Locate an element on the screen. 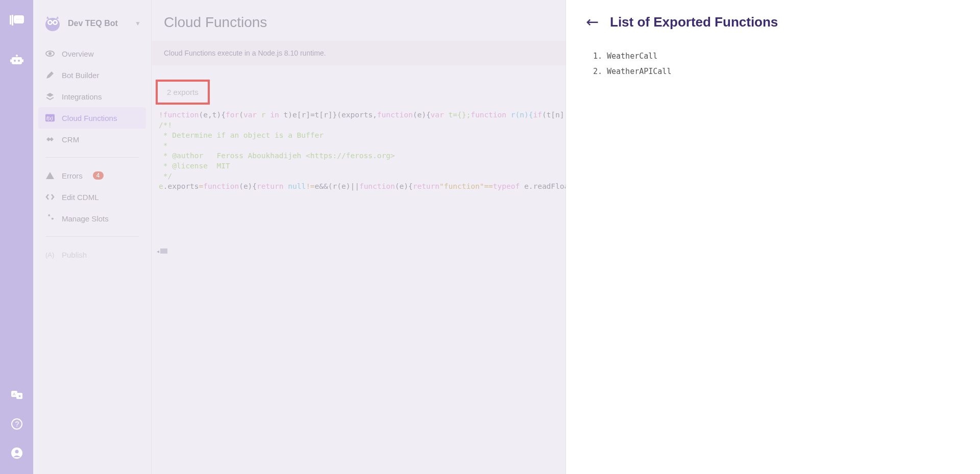 This screenshot has height=474, width=980. sidebar-item-bot-builder: Bot Builder is located at coordinates (92, 75).